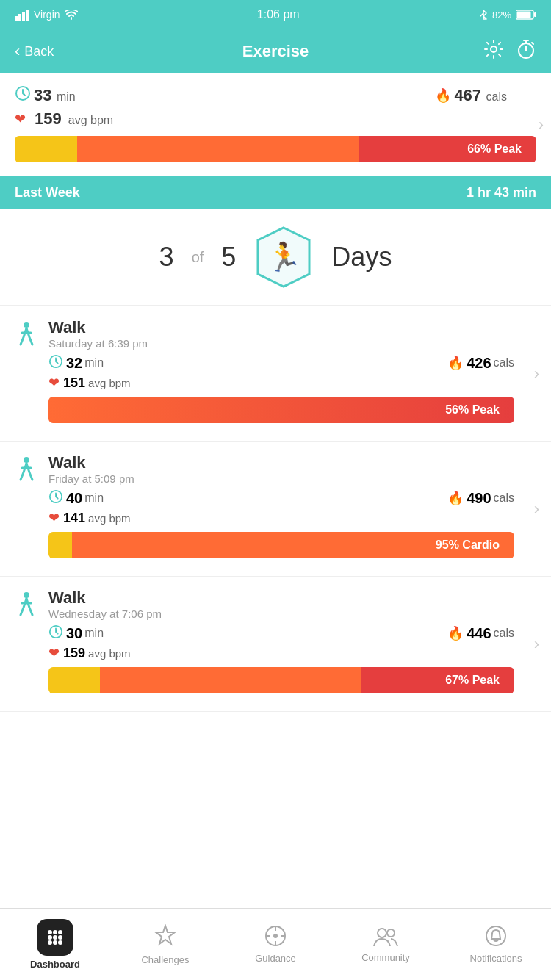 This screenshot has height=980, width=551. Describe the element at coordinates (284, 257) in the screenshot. I see `run-badge: 🏃` at that location.